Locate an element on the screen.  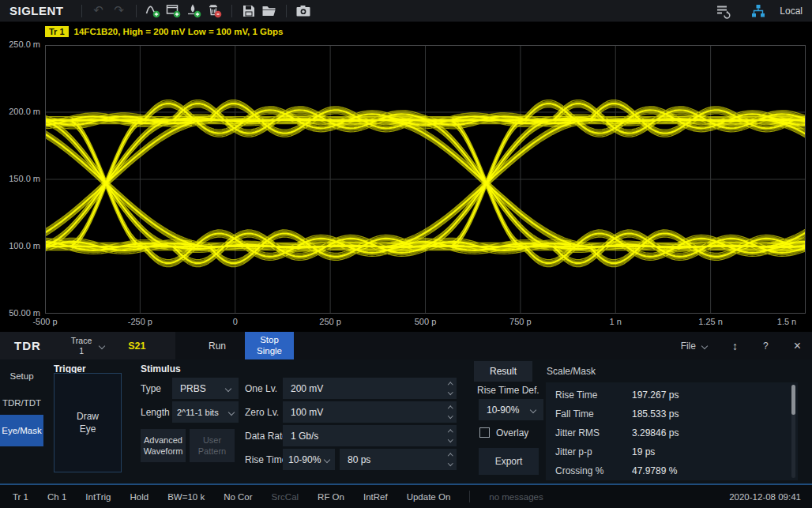
rise-time-def-dropdown: 10-90% is located at coordinates (309, 460).